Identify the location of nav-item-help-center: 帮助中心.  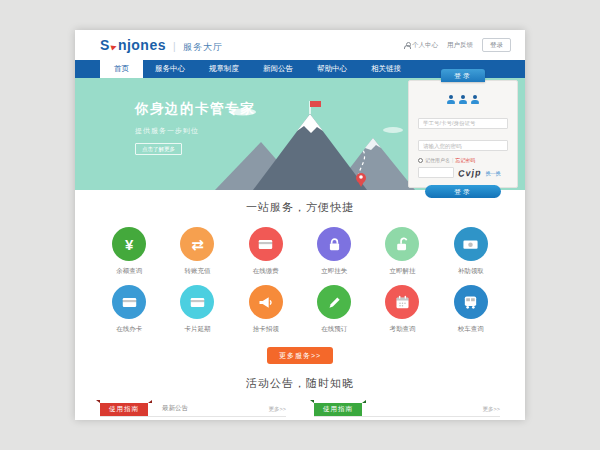
(332, 69).